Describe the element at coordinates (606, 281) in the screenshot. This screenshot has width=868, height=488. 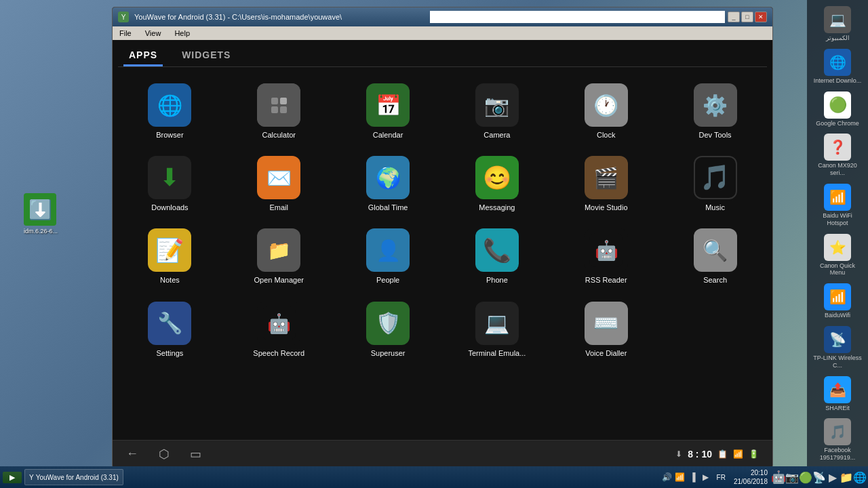
I see `rssreader-label: RSS Reader` at that location.